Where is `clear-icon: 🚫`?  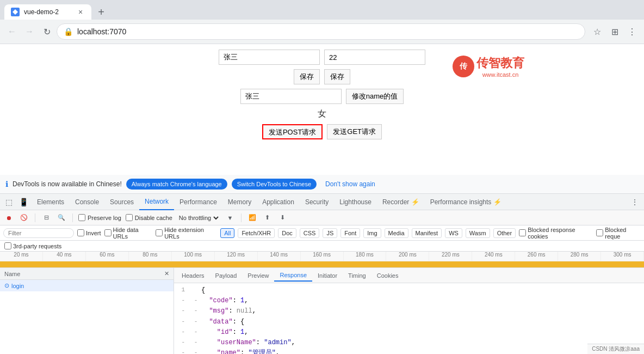
clear-icon: 🚫 is located at coordinates (24, 218).